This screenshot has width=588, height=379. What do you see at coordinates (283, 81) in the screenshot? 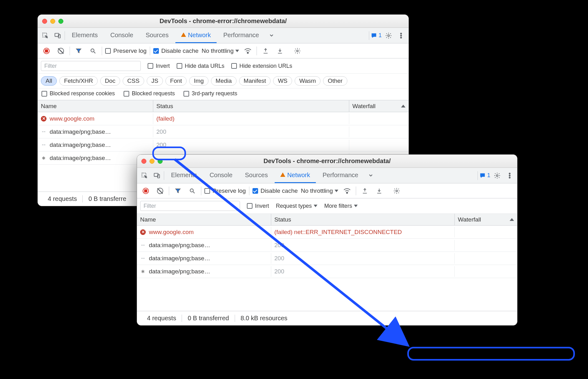
I see `pill-ws: WS` at bounding box center [283, 81].